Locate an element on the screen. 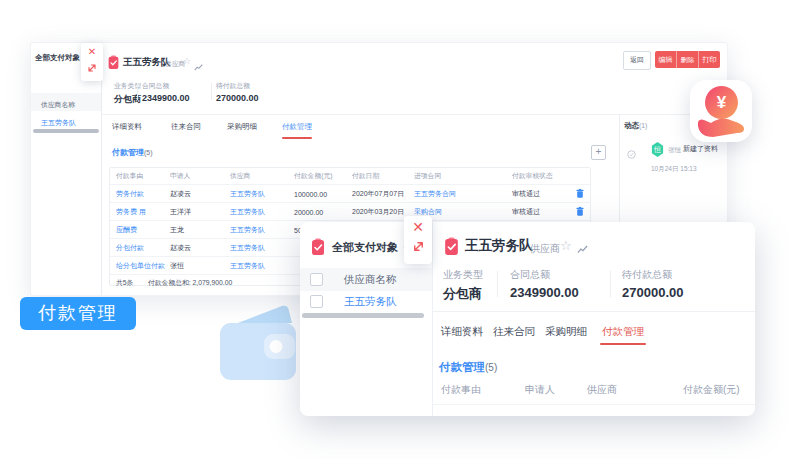 Image resolution: width=792 pixels, height=459 pixels. row-count: 共5条 is located at coordinates (124, 283).